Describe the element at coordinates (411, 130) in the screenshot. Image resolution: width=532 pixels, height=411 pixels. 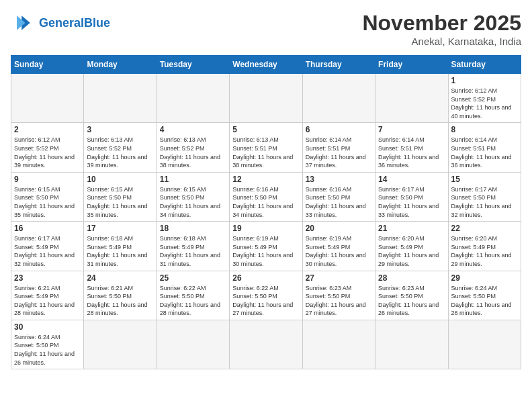
I see `day-number: 7` at that location.